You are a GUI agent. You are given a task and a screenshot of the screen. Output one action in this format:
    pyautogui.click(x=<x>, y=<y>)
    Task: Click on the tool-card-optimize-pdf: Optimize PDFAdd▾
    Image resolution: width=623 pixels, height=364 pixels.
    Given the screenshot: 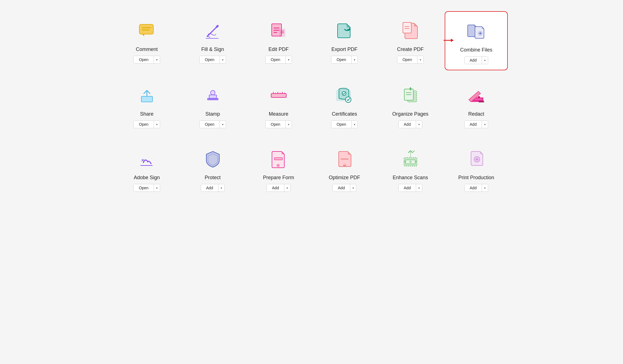 What is the action you would take?
    pyautogui.click(x=344, y=169)
    